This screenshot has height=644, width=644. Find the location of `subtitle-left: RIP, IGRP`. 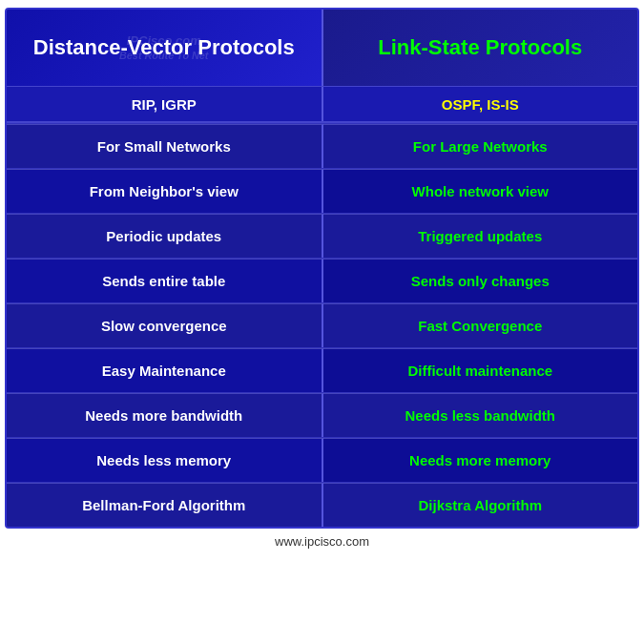

subtitle-left: RIP, IGRP is located at coordinates (165, 104).